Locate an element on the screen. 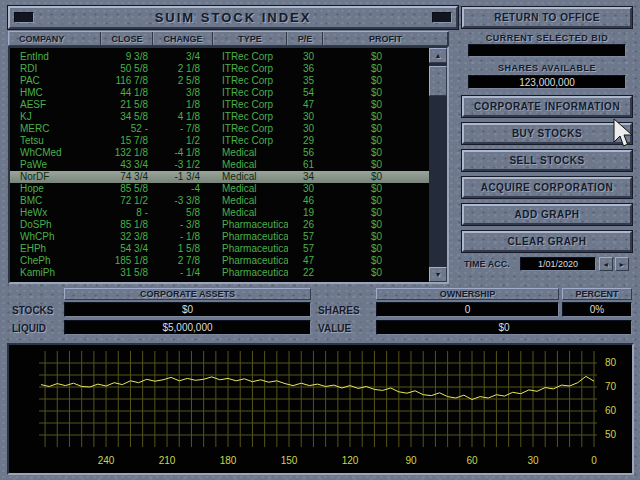  scrollbar-thumb is located at coordinates (438, 81).